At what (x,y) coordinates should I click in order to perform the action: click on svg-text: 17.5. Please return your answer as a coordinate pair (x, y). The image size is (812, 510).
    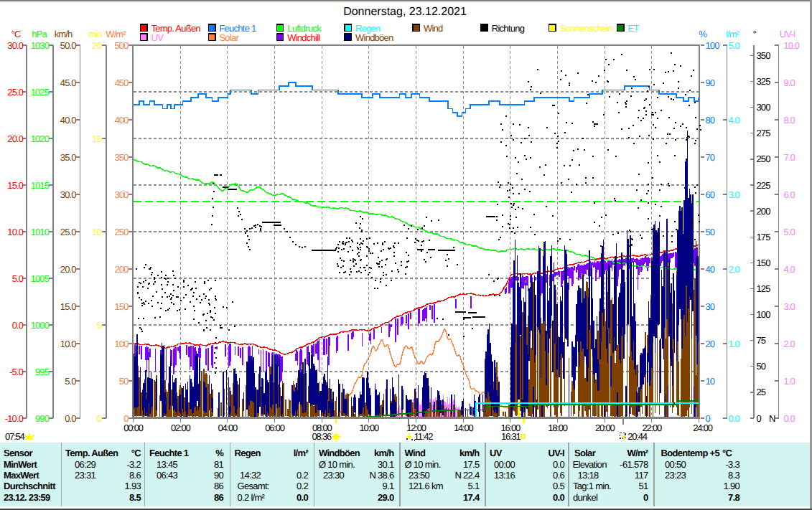
    Looking at the image, I should click on (471, 465).